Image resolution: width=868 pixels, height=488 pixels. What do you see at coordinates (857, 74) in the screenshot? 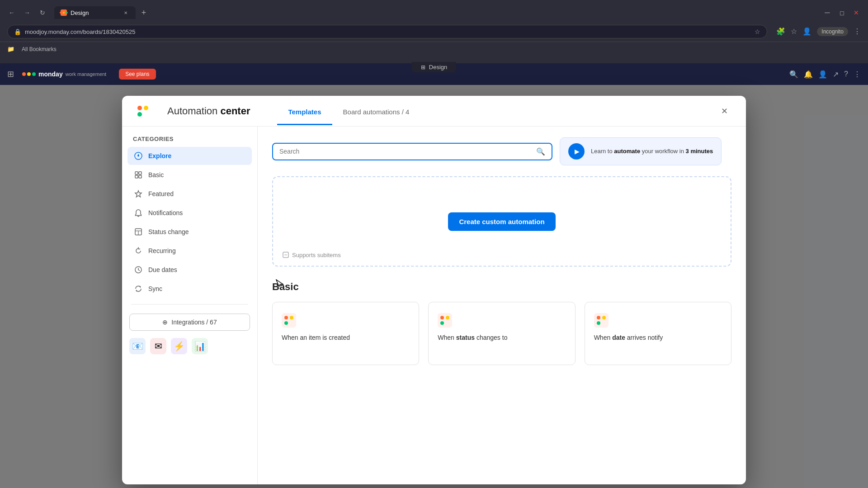
I see `topbar-more-icon: ⋮` at bounding box center [857, 74].